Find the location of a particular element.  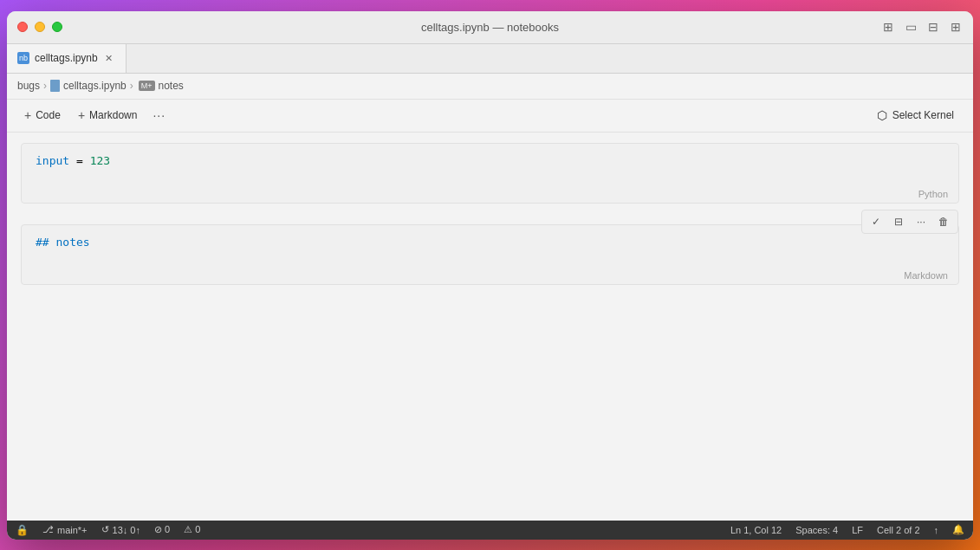

cell-1-footer: Python is located at coordinates (490, 194).